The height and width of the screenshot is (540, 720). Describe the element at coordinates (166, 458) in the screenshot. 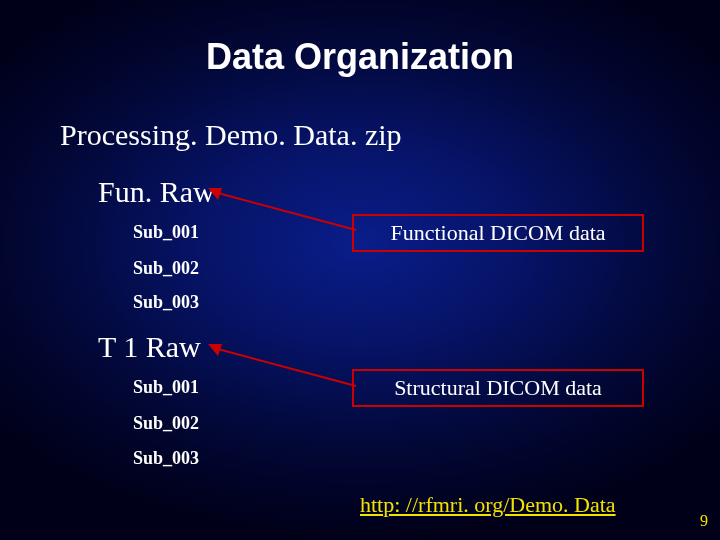

I see `t1-sub-003: Sub_003` at that location.